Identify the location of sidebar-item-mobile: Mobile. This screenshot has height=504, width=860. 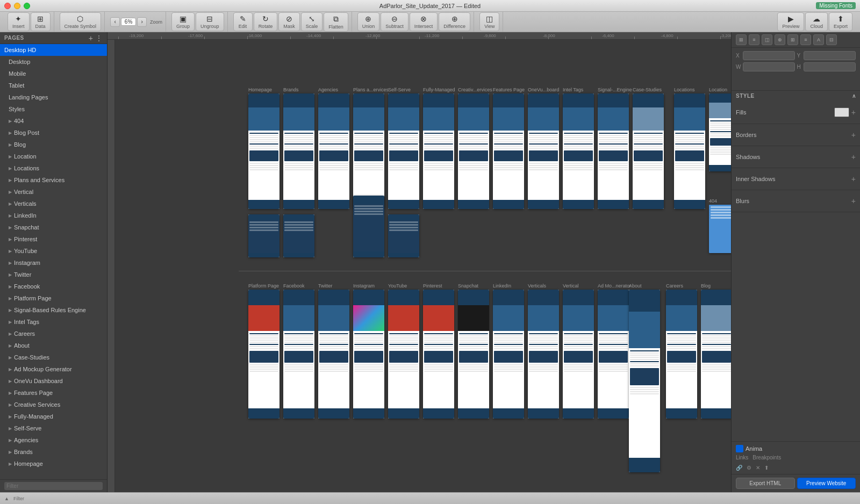
(54, 74).